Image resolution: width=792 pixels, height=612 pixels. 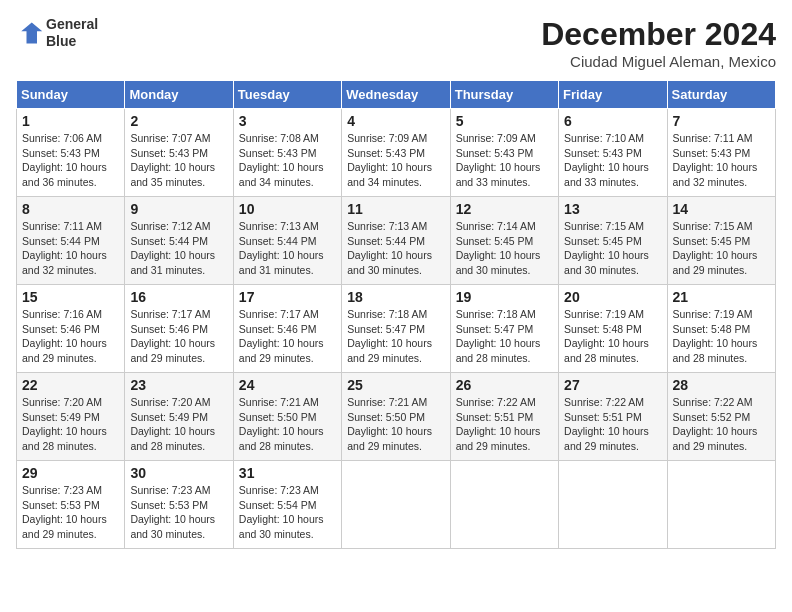 I want to click on header-sunday: Sunday, so click(x=71, y=95).